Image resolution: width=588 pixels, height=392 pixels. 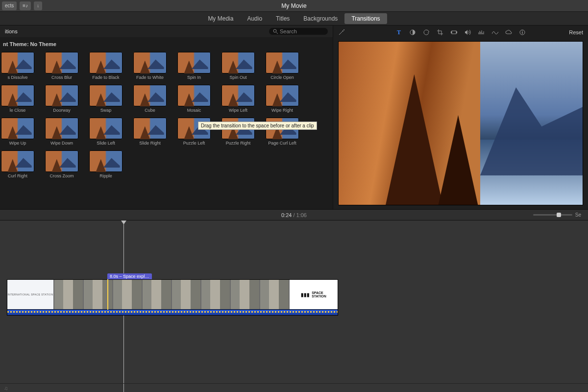 What do you see at coordinates (150, 99) in the screenshot?
I see `transition-item: Cube` at bounding box center [150, 99].